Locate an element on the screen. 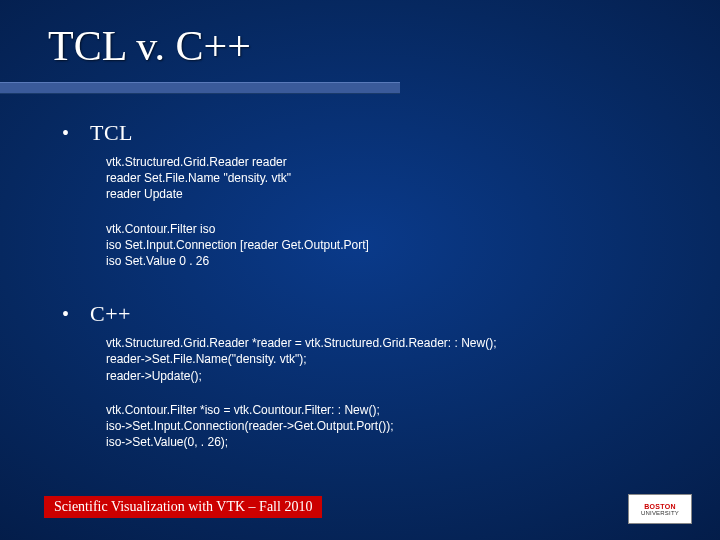 The width and height of the screenshot is (720, 540). code-line: vtk.Contour.Filter iso is located at coordinates (393, 229).